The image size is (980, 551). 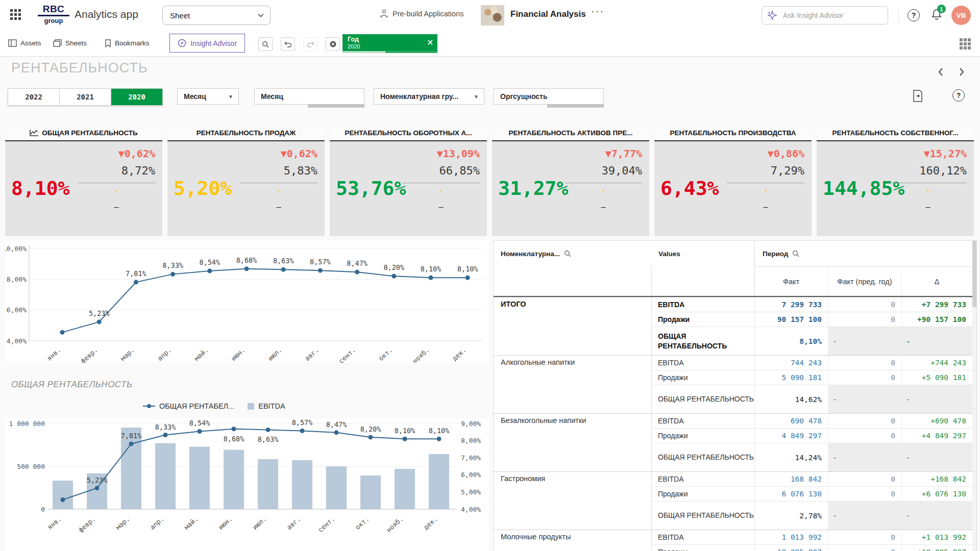 I want to click on listbox-scrollbar, so click(x=336, y=106).